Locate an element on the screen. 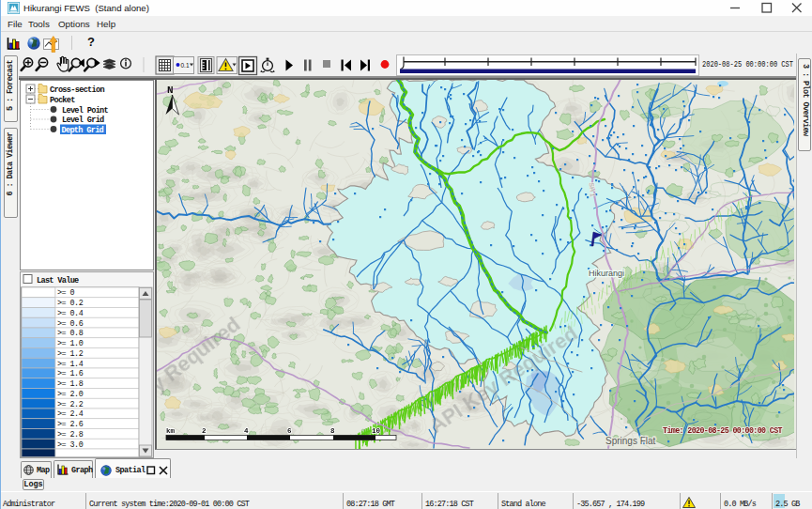 The height and width of the screenshot is (509, 812). svg-text: SH 1 is located at coordinates (592, 190).